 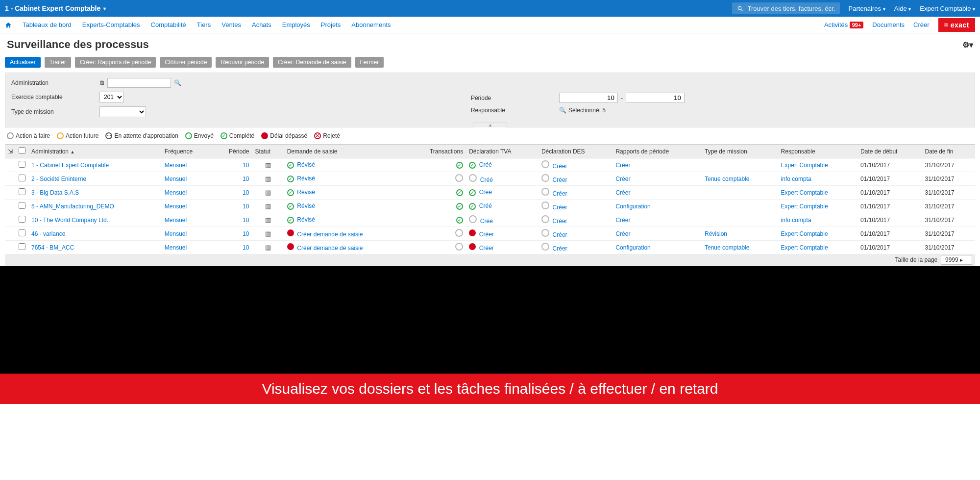 What do you see at coordinates (59, 179) in the screenshot?
I see `admin-link: 2 - Société Eninterne` at bounding box center [59, 179].